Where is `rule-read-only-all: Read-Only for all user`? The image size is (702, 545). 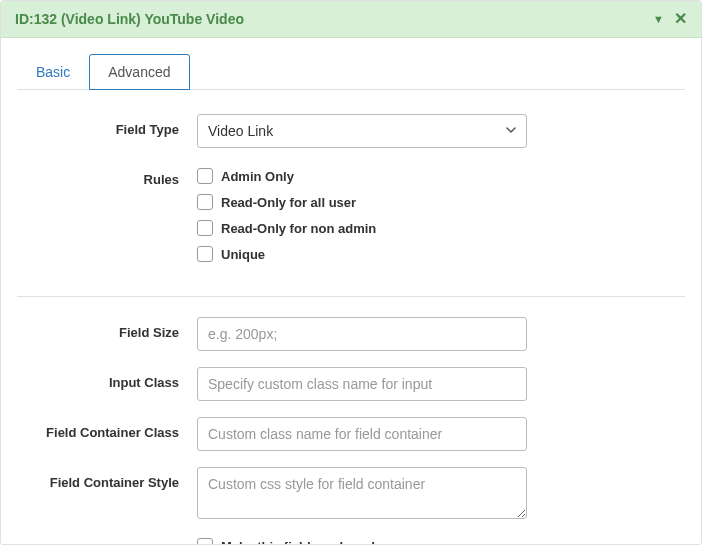
rule-read-only-all: Read-Only for all user is located at coordinates (362, 202).